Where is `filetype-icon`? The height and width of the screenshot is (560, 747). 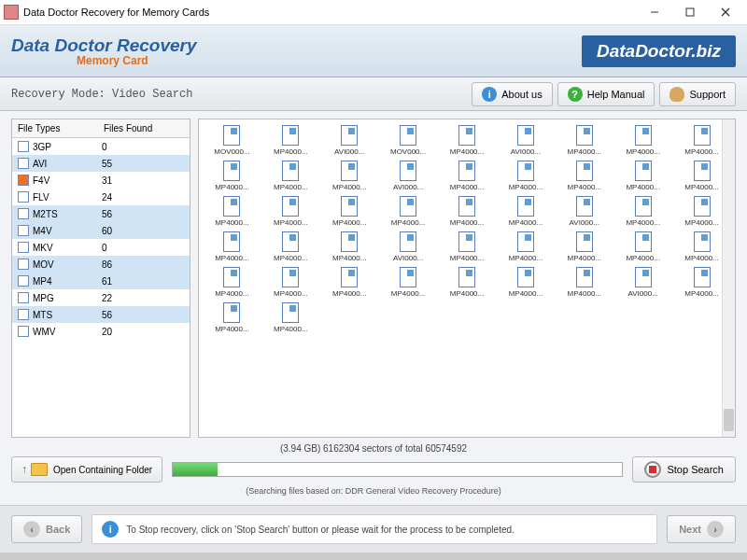
filetype-icon is located at coordinates (23, 180).